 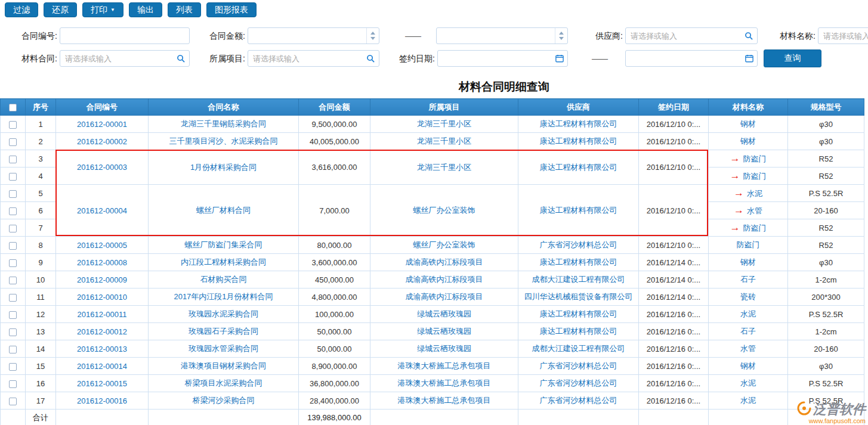 I want to click on contract-name-link: 螺丝厂材料合同, so click(x=224, y=211).